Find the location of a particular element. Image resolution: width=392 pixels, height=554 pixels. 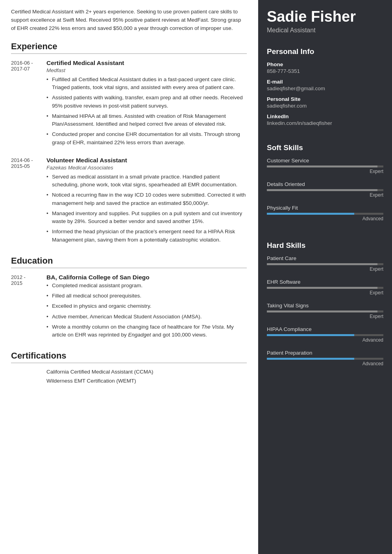

experience-bullets-2: Served as medical assistant in a small p… is located at coordinates (146, 208).